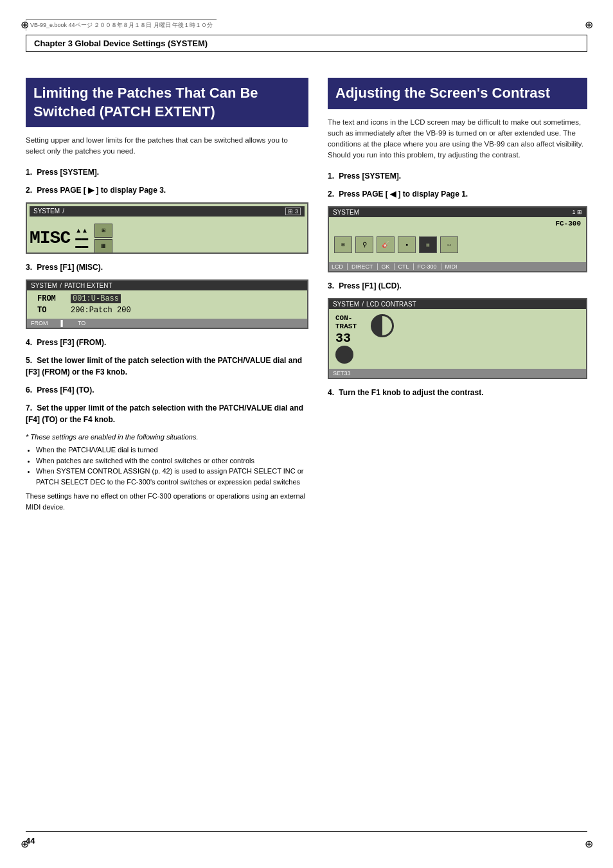 This screenshot has height=868, width=613. Describe the element at coordinates (121, 44) in the screenshot. I see `chapter-title: Chapter 3 Global Device Settings (SYSTEM…` at that location.